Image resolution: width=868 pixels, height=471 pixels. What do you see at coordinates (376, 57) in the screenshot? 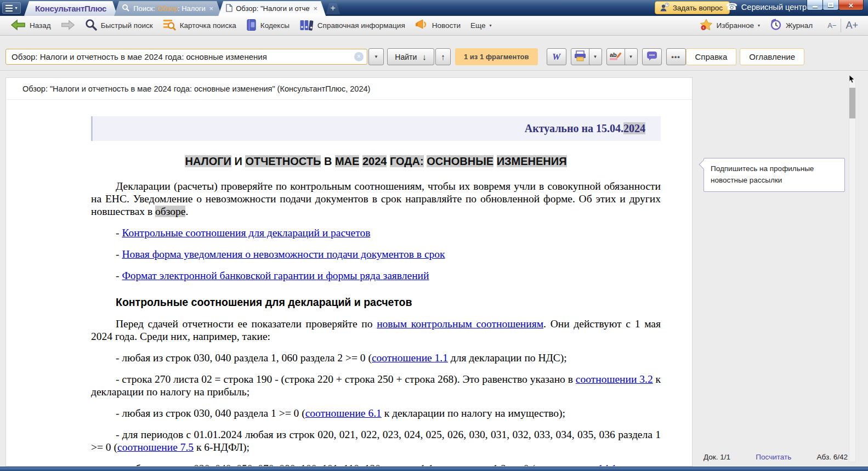
I see `search-history-dropdown: ▼` at bounding box center [376, 57].